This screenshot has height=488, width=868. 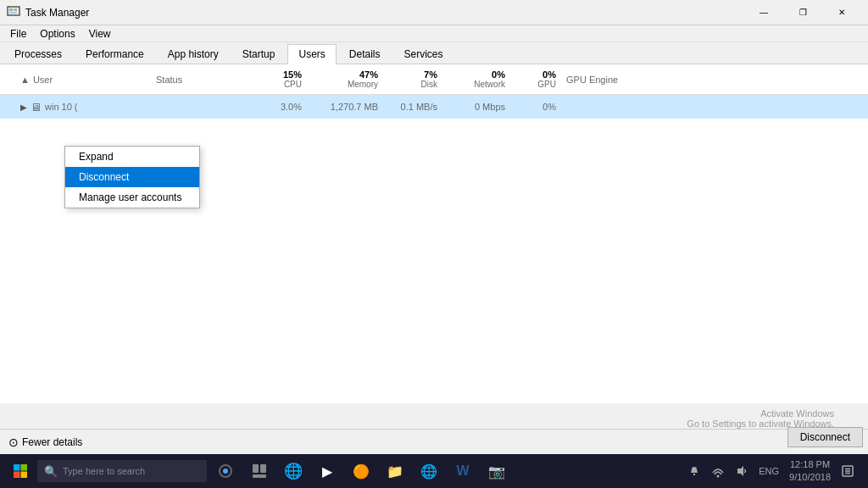 What do you see at coordinates (122, 471) in the screenshot?
I see `search-bar: 🔍 Type here to search` at bounding box center [122, 471].